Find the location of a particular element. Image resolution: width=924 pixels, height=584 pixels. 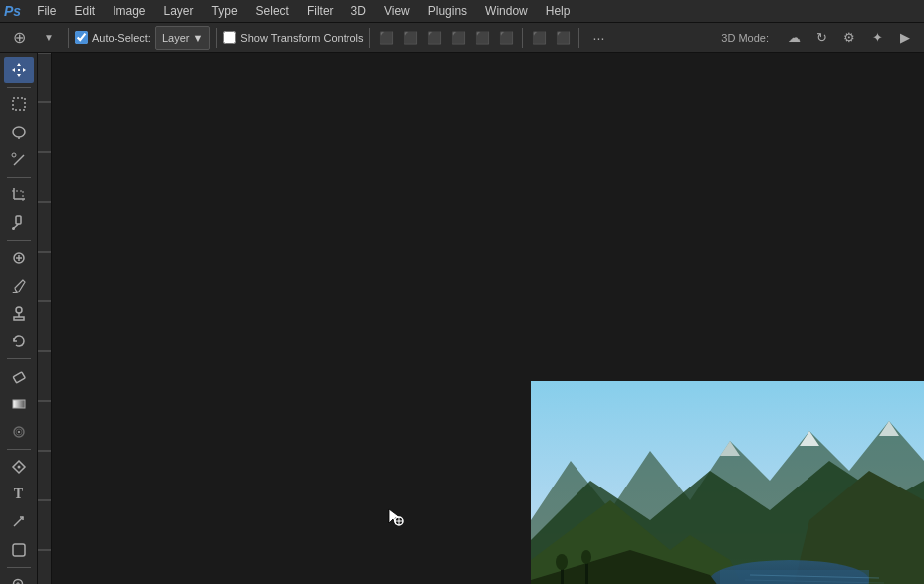

canvas-image is located at coordinates (727, 483).